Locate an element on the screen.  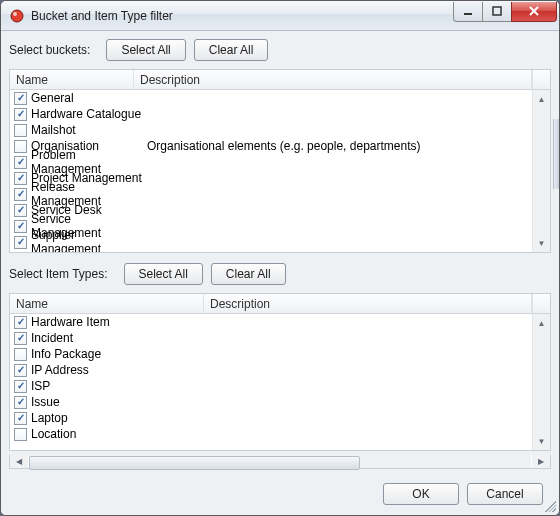
item-name: General is located at coordinates (87, 98).